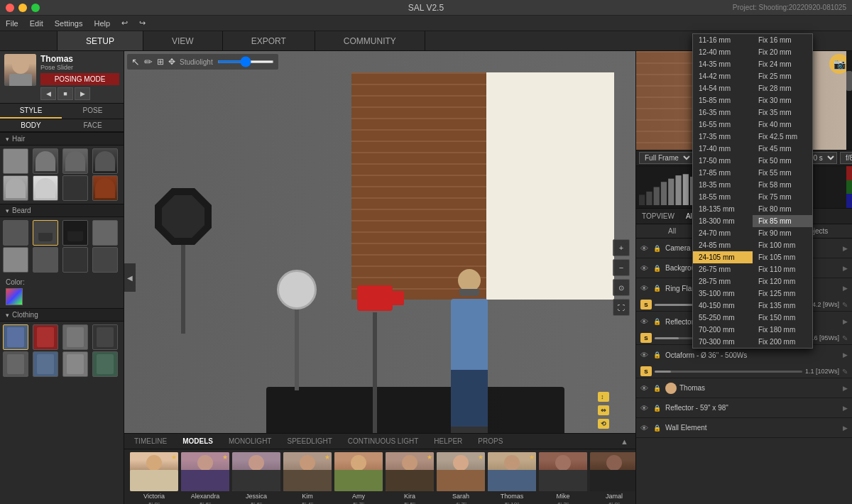 Image resolution: width=852 pixels, height=504 pixels. I want to click on scene-obj-reflector: 👁 🔒 Reflector - 59" x 98" ▶, so click(744, 408).